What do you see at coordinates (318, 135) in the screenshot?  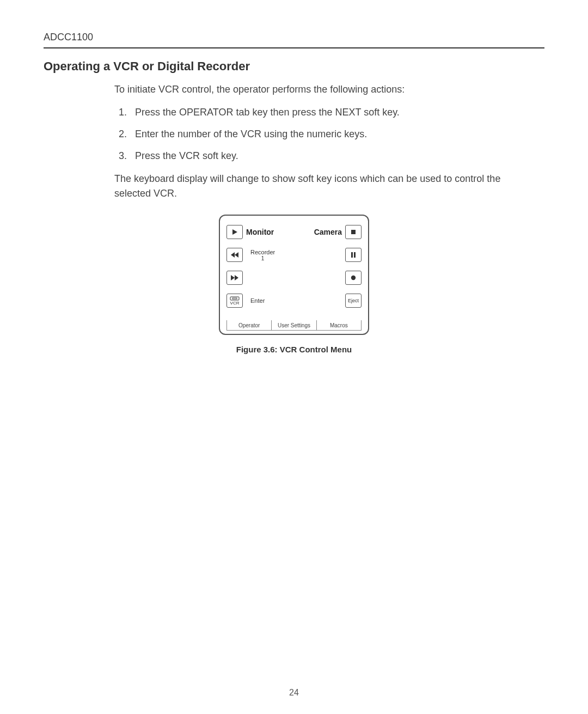 I see `step-item: Enter the number of the VCR using the nu…` at bounding box center [318, 135].